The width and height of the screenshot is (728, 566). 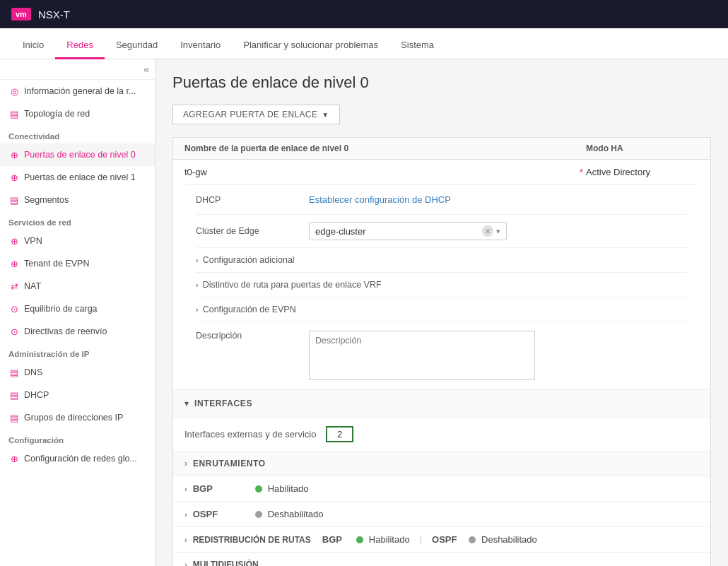 I want to click on edge-cluster-label: Clúster de Edge, so click(x=252, y=231).